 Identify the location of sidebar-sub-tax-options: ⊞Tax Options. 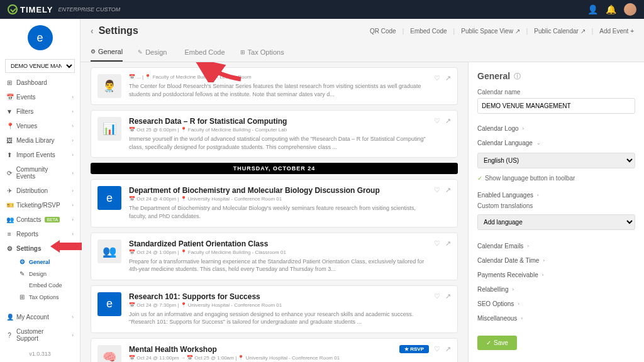
(47, 297).